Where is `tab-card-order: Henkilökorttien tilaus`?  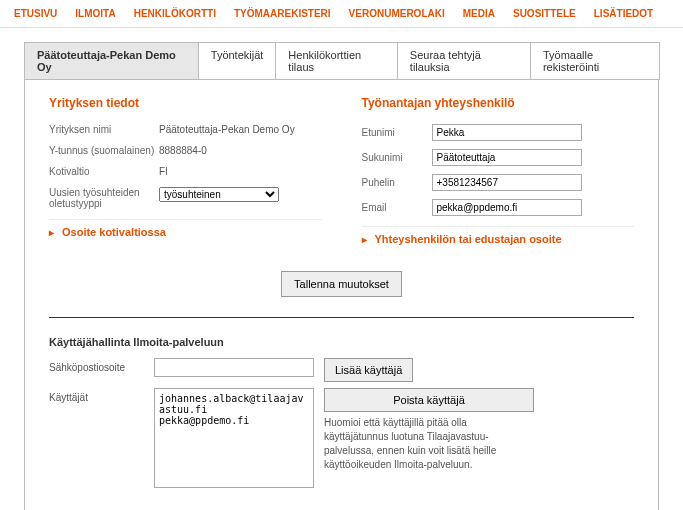 tab-card-order: Henkilökorttien tilaus is located at coordinates (336, 61).